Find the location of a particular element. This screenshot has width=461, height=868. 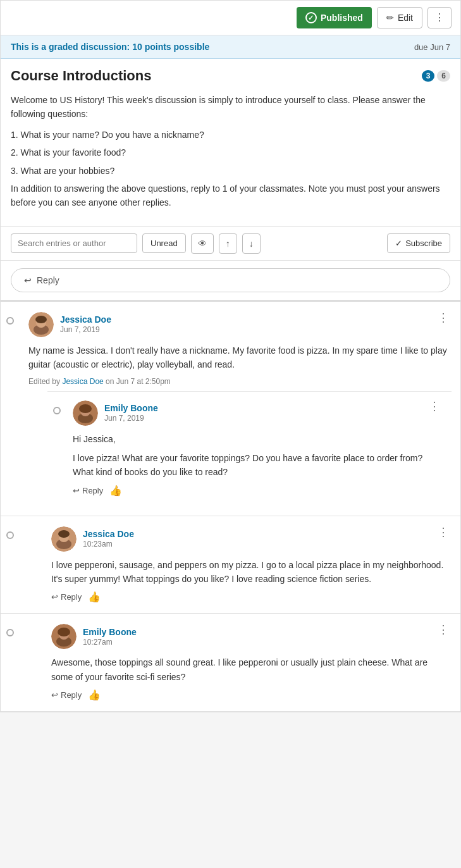

sort-down-icon: ↓ is located at coordinates (252, 244).